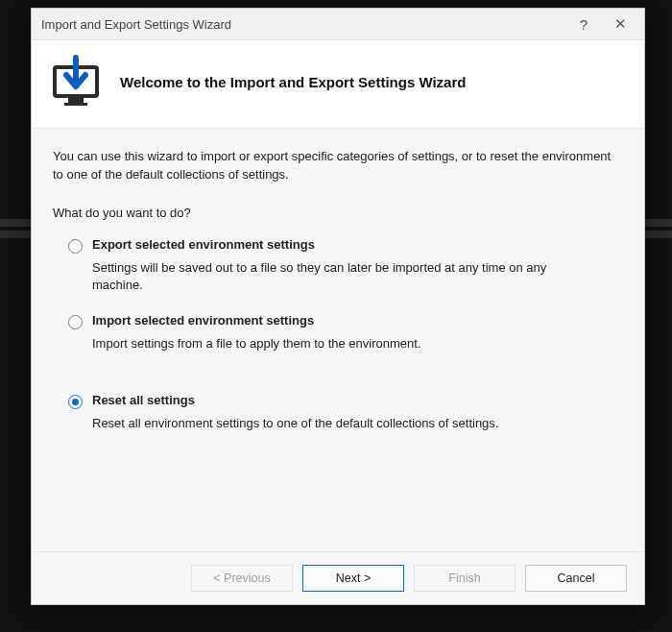 This screenshot has width=672, height=632. What do you see at coordinates (584, 25) in the screenshot?
I see `help-icon: ?` at bounding box center [584, 25].